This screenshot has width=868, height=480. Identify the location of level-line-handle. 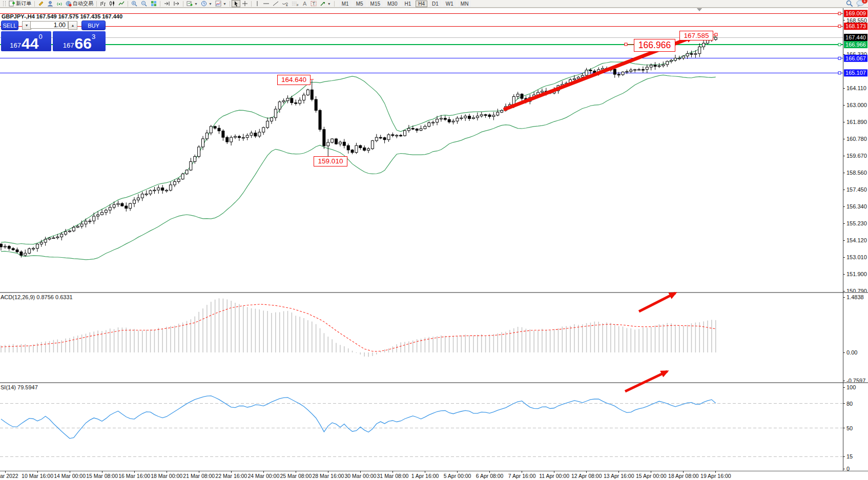
(839, 45).